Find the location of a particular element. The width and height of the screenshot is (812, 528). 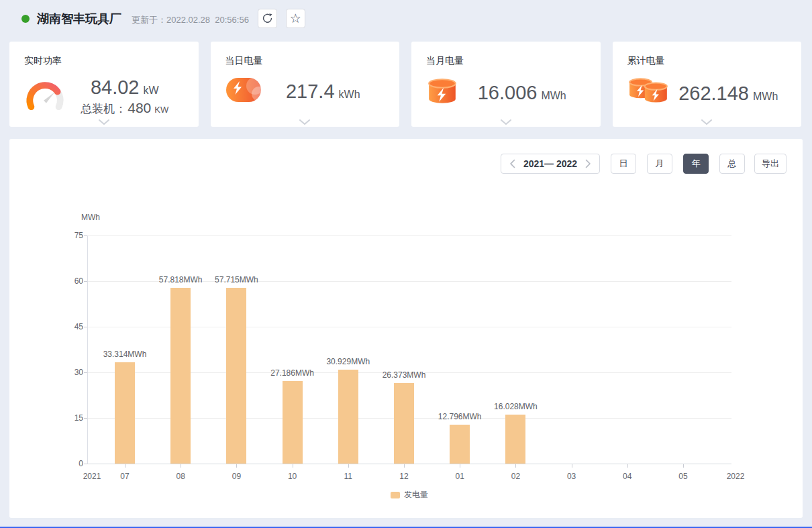

bar-value-label: 27.186MWh is located at coordinates (293, 373).